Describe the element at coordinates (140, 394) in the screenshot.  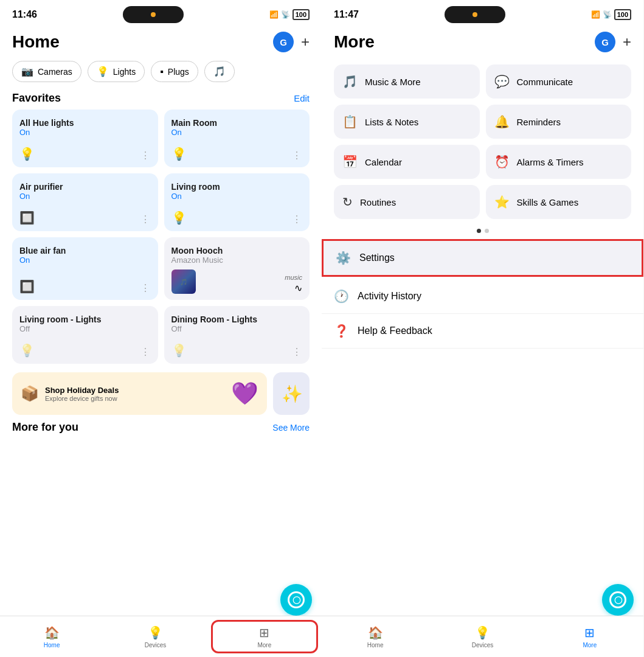
I see `holiday-banner: 📦 Shop Holiday Deals Explore device gift…` at that location.